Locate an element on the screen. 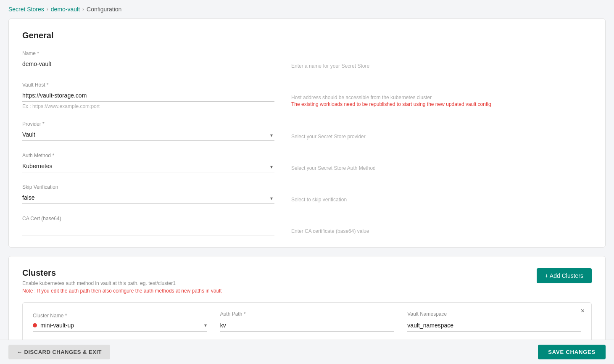 This screenshot has width=614, height=364. footer-bar: ← DISCARD CHANGES & EXIT SAVE CHANGES is located at coordinates (307, 352).